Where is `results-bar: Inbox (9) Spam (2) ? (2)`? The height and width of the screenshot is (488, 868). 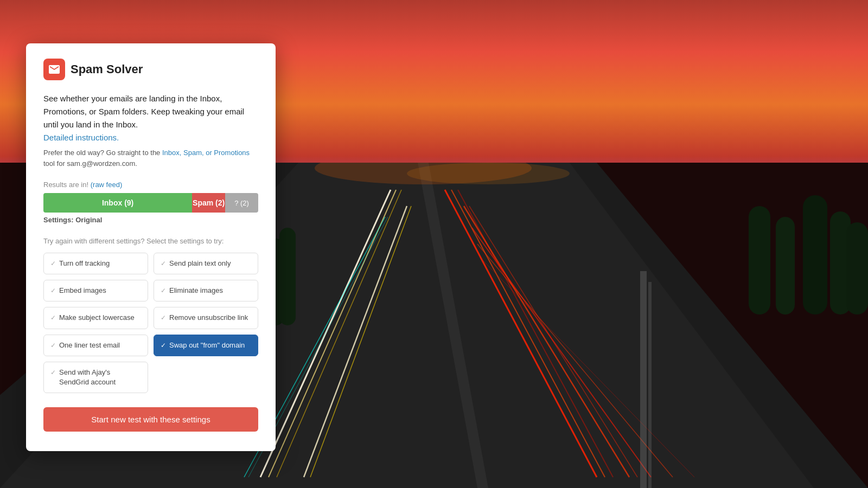 results-bar: Inbox (9) Spam (2) ? (2) is located at coordinates (151, 203).